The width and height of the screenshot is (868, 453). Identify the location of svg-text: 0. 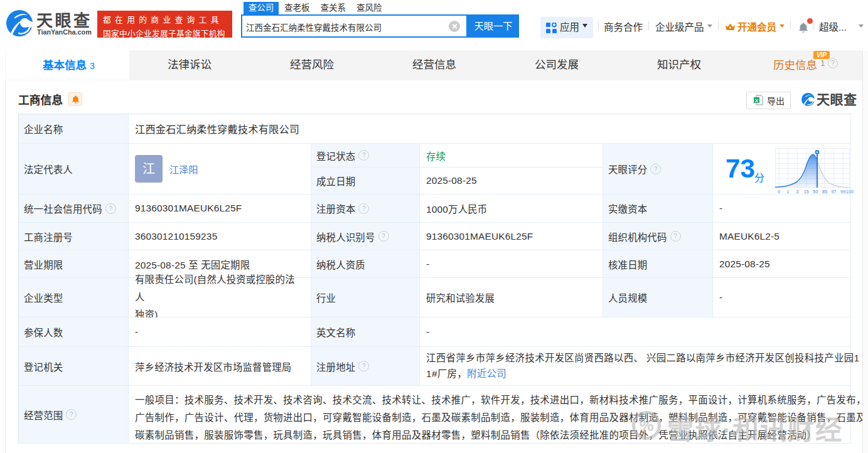
(779, 192).